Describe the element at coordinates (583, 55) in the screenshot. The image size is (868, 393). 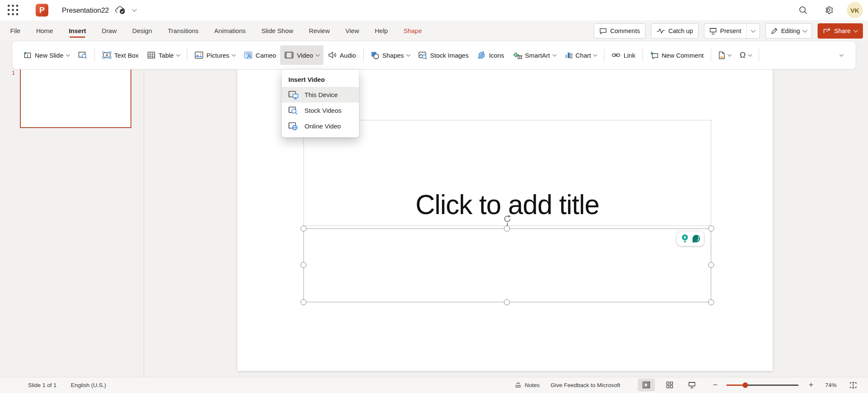
I see `chart-label: Chart` at that location.